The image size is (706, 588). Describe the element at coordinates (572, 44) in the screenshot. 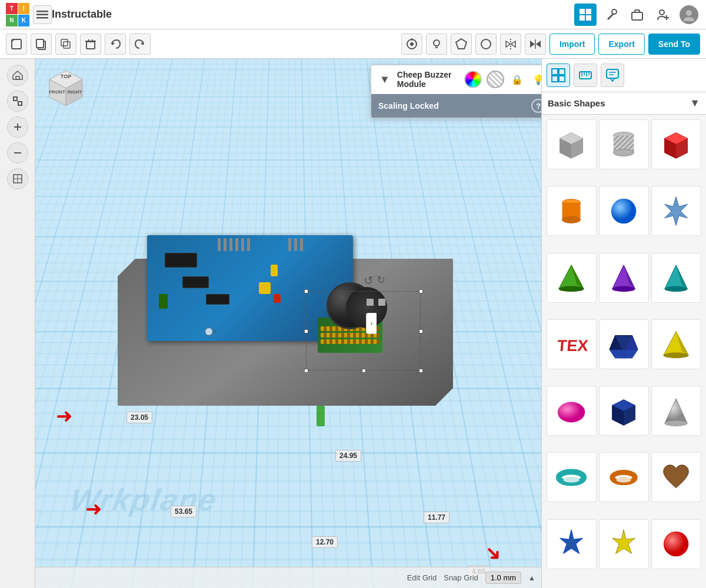

I see `import-btn: Import` at that location.